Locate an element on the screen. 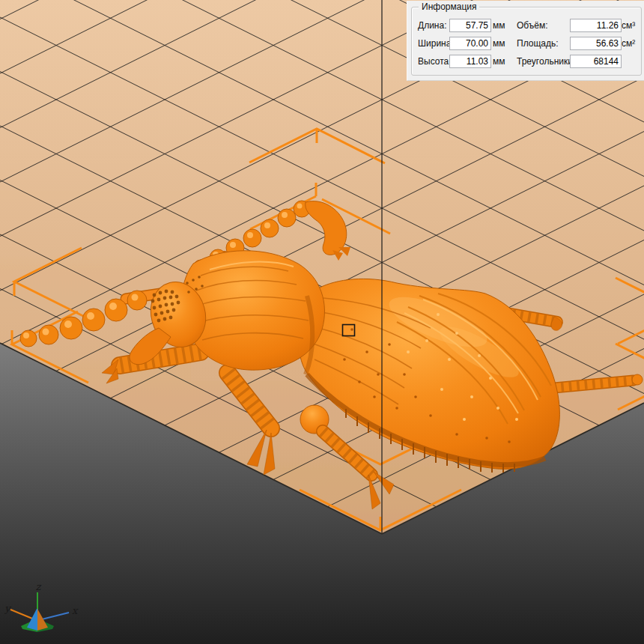 This screenshot has width=644, height=644. height-field is located at coordinates (470, 61).